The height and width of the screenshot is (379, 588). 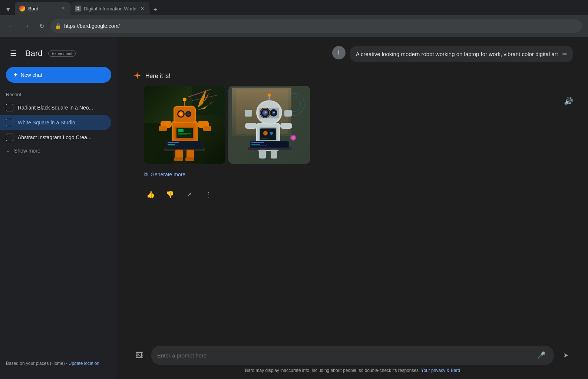 What do you see at coordinates (353, 173) in the screenshot?
I see `generate-more-button: ⧉ Generate more` at bounding box center [353, 173].